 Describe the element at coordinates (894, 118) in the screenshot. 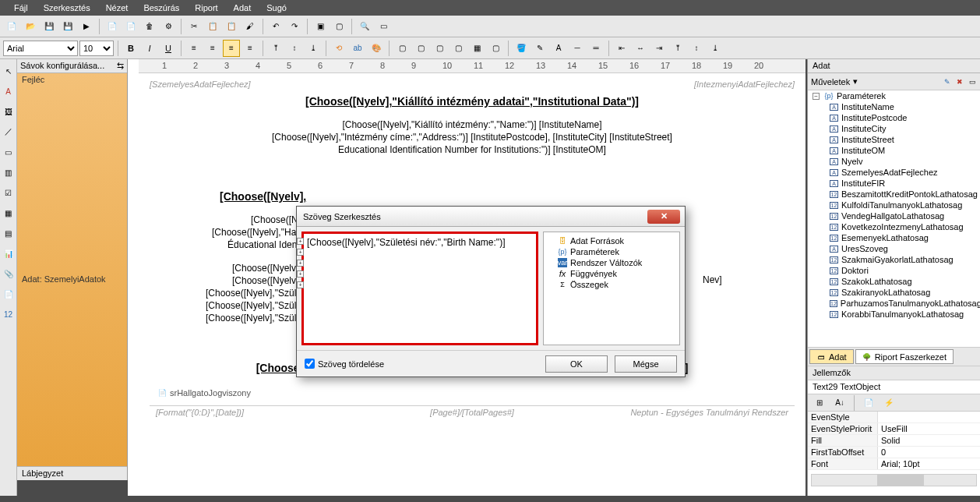

I see `param-InstitutePostcode: AInstitutePostcode` at that location.